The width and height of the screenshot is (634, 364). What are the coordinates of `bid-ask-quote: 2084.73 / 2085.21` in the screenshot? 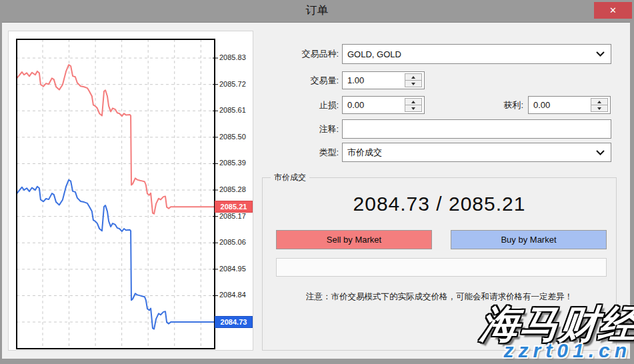 It's located at (439, 204).